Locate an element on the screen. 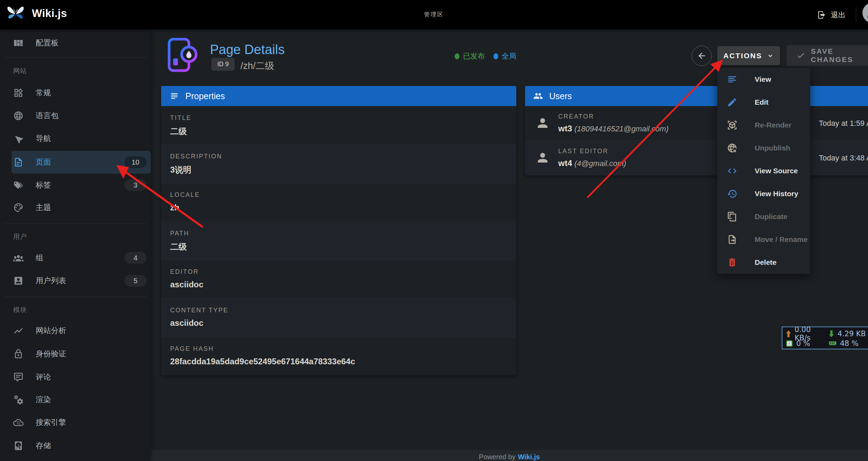 Image resolution: width=868 pixels, height=461 pixels. globe-icon is located at coordinates (18, 116).